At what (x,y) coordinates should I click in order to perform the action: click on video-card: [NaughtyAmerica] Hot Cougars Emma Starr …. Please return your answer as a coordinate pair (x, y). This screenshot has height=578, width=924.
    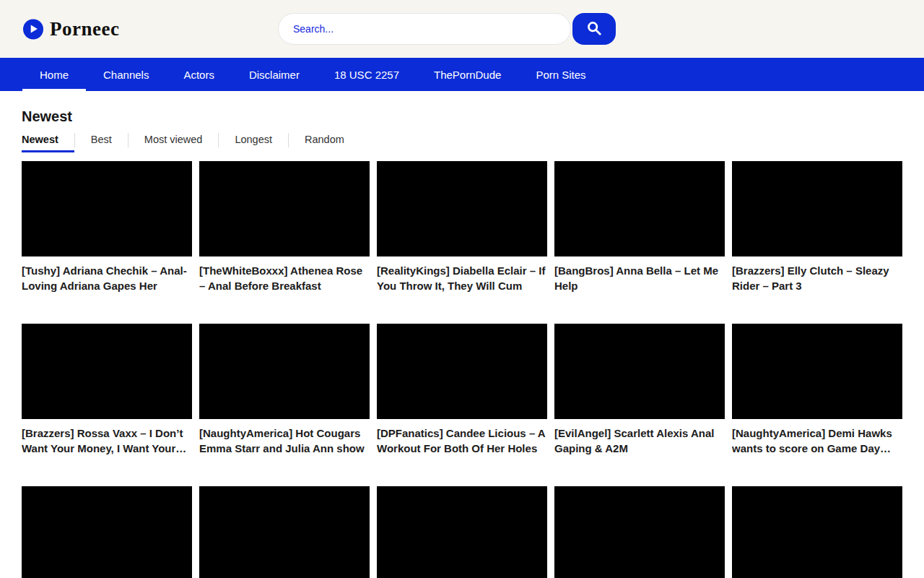
    Looking at the image, I should click on (284, 390).